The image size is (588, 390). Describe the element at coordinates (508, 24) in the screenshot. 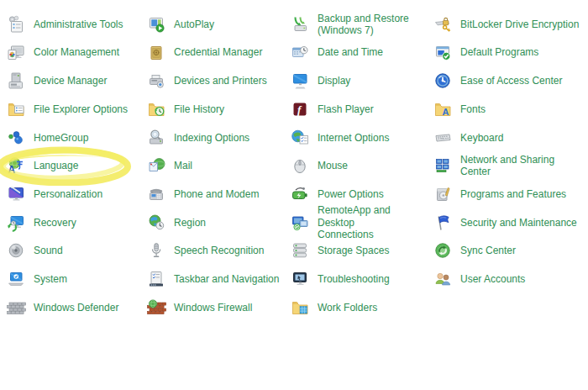

I see `control-panel-item-bitlocker-drive-encryption: BitLocker Drive Encryption` at that location.